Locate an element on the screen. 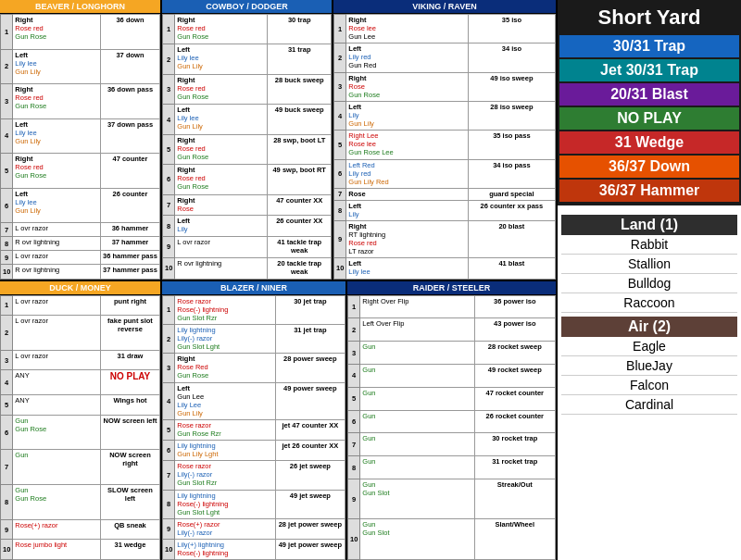 The width and height of the screenshot is (741, 560). table-row: 9L ovr razor36 hammer pass is located at coordinates (81, 257).